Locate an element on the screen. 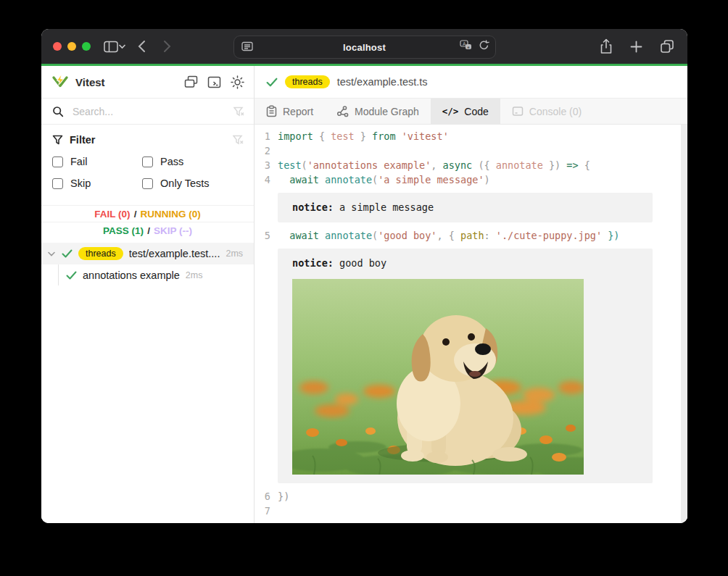 The image size is (728, 576). console-panel-icon is located at coordinates (215, 83).